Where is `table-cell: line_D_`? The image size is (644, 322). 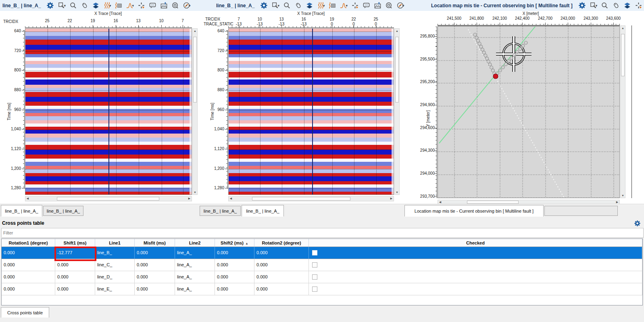
table-cell: line_D_ is located at coordinates (115, 277).